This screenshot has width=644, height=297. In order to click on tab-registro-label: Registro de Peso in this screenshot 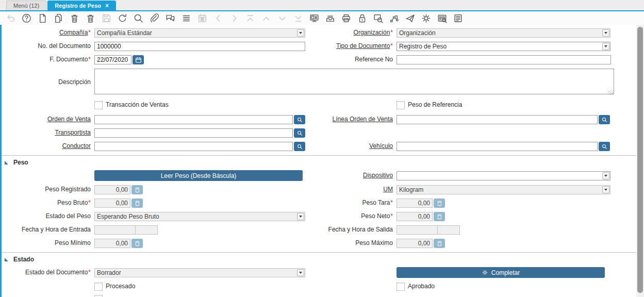, I will do `click(78, 6)`.